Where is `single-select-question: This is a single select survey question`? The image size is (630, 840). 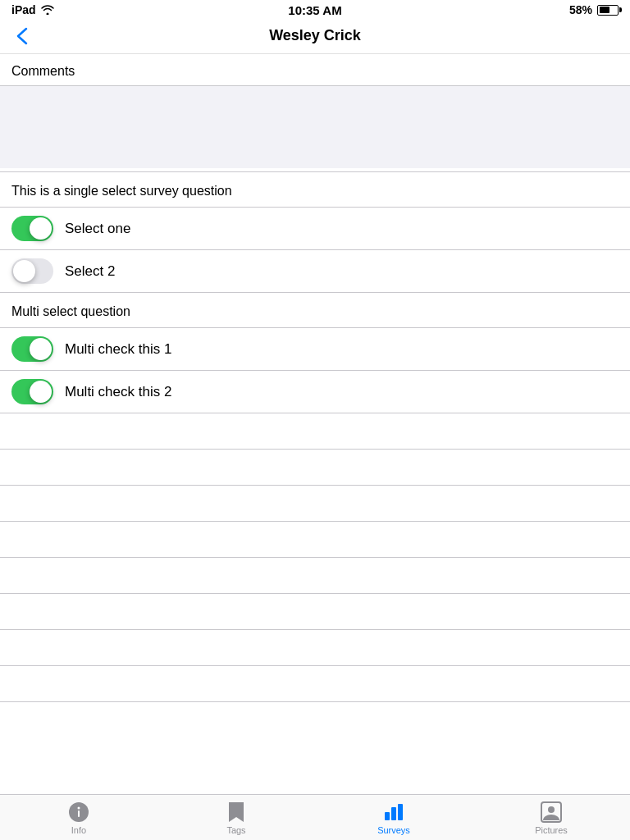
single-select-question: This is a single select survey question is located at coordinates (315, 189).